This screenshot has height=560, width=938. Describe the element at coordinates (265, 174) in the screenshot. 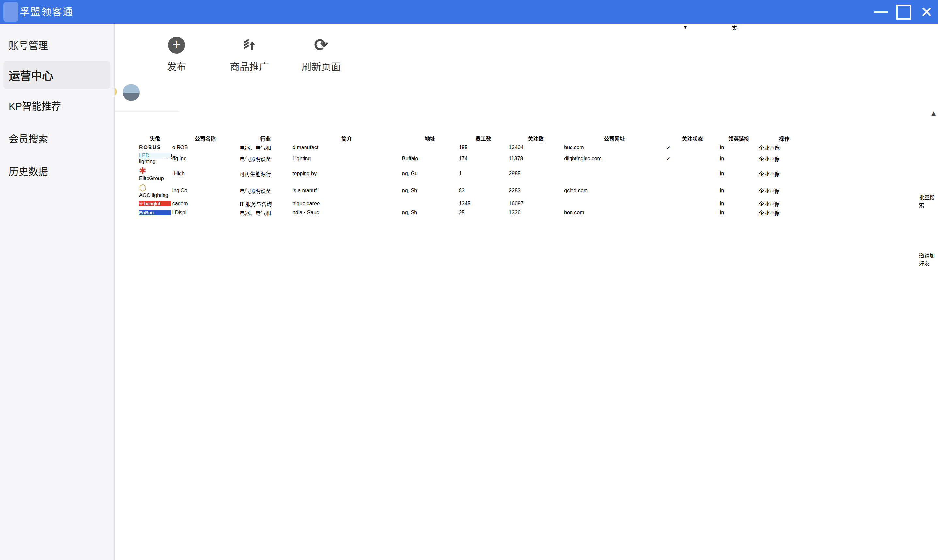

I see `industry-cell: 可再生能源行` at that location.